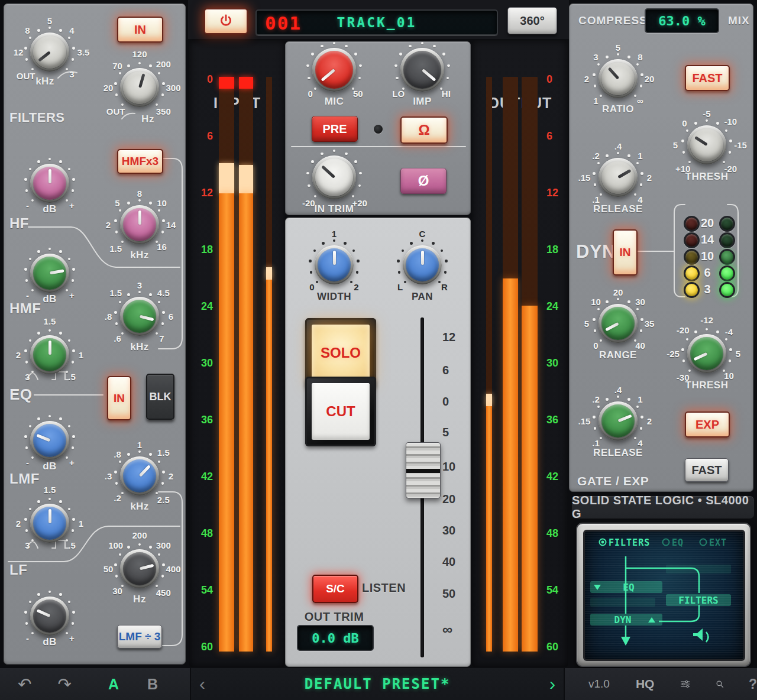 This screenshot has height=700, width=757. I want to click on lf-freq-tick-label: 450, so click(163, 592).